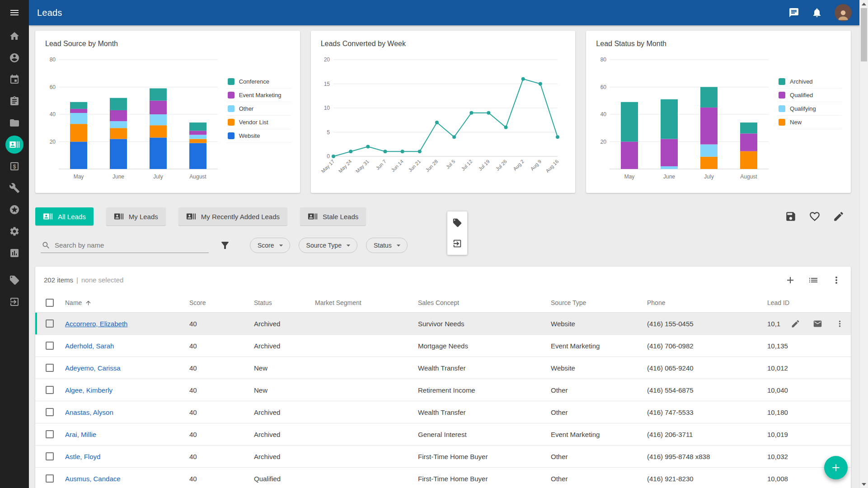 The image size is (868, 488). I want to click on sidebar-item-exit, so click(14, 302).